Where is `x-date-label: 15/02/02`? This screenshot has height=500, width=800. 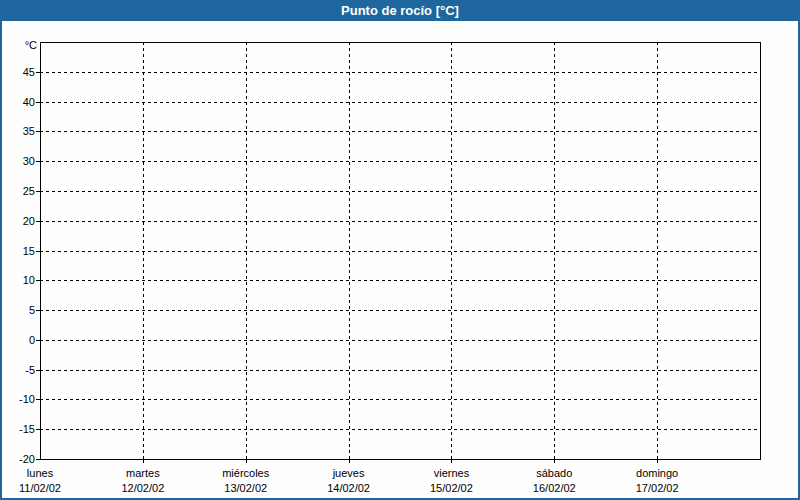
x-date-label: 15/02/02 is located at coordinates (452, 488).